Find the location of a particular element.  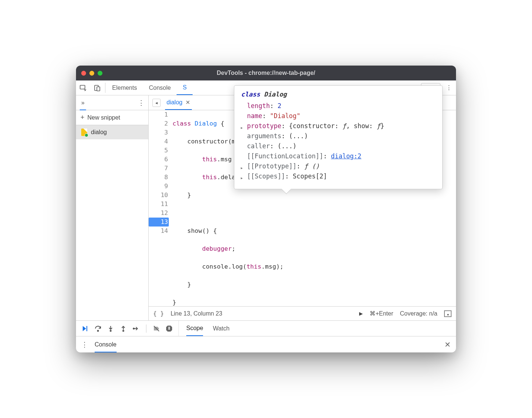

drawer-menu-icon: ⋮ is located at coordinates (85, 345).